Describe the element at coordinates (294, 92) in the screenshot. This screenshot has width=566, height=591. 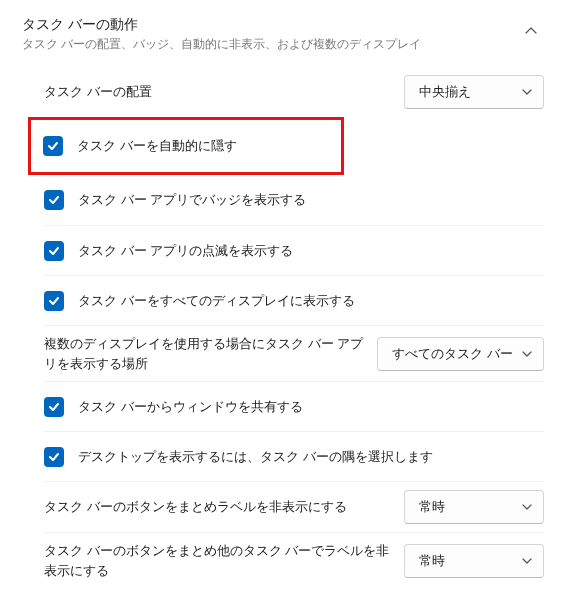
I see `row-alignment: タスク バーの配置 中央揃え` at that location.